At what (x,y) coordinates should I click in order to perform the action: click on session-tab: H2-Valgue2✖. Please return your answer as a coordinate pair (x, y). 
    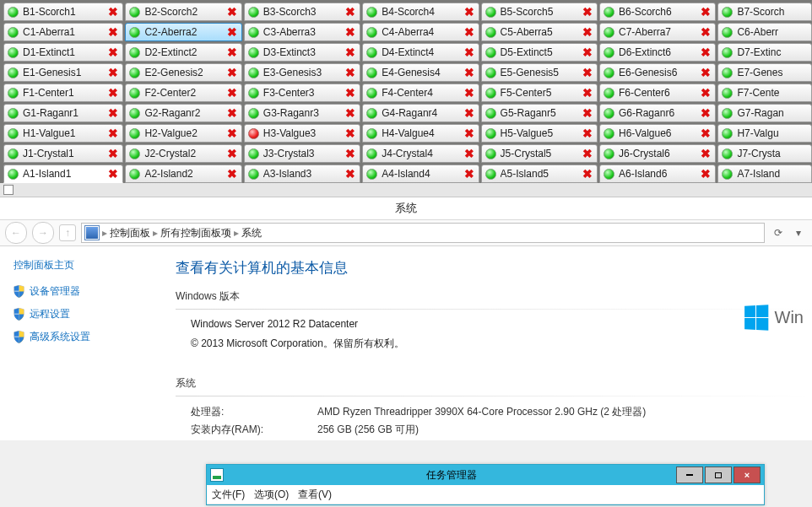
    Looking at the image, I should click on (183, 133).